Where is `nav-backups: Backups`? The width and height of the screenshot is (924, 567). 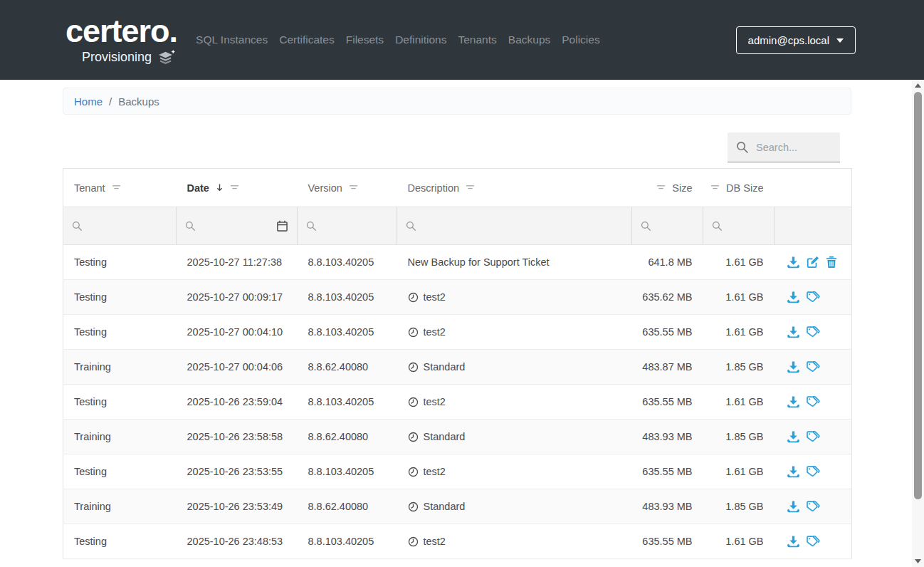
nav-backups: Backups is located at coordinates (530, 40).